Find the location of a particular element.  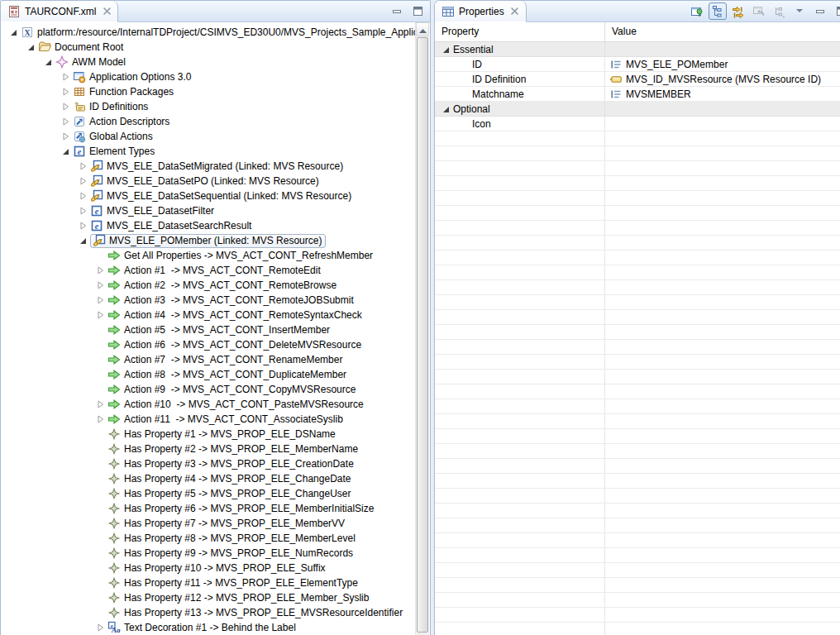

tree-item: Has Property #1 -> MVS_PROP_ELE_DSName is located at coordinates (223, 434).